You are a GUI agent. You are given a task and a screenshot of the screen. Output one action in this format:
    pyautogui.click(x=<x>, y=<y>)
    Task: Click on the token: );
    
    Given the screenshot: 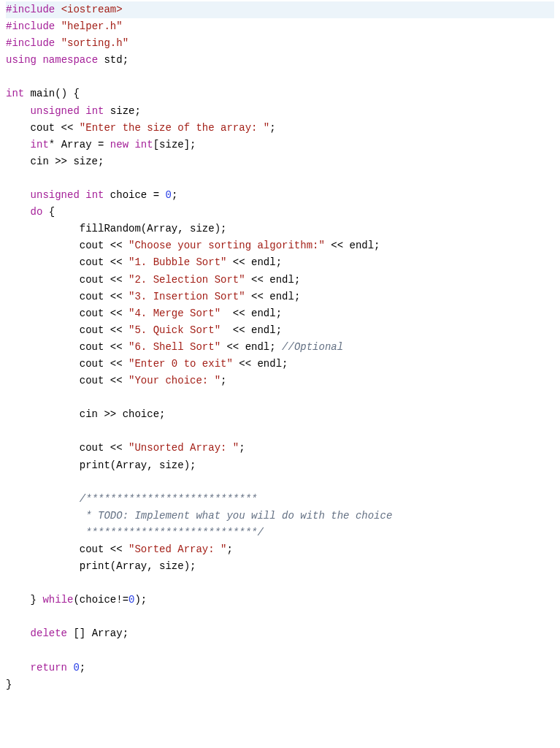 What is the action you would take?
    pyautogui.click(x=140, y=600)
    